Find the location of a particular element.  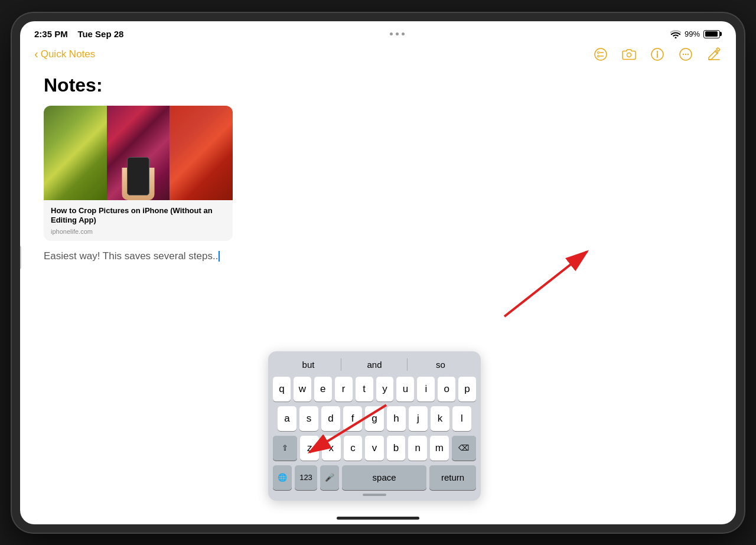

numbers-key: 123 is located at coordinates (306, 478).